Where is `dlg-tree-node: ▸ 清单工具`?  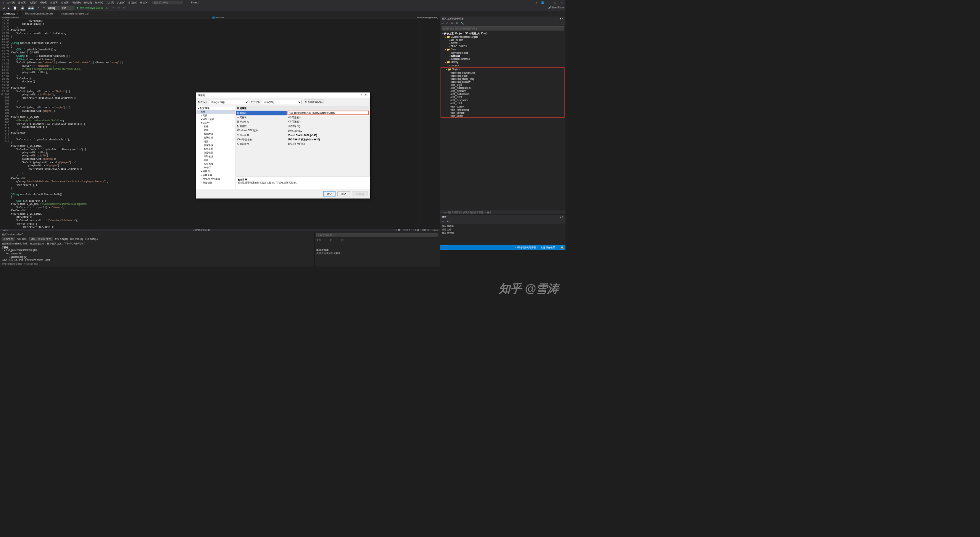
dlg-tree-node: ▸ 清单工具 is located at coordinates (216, 175).